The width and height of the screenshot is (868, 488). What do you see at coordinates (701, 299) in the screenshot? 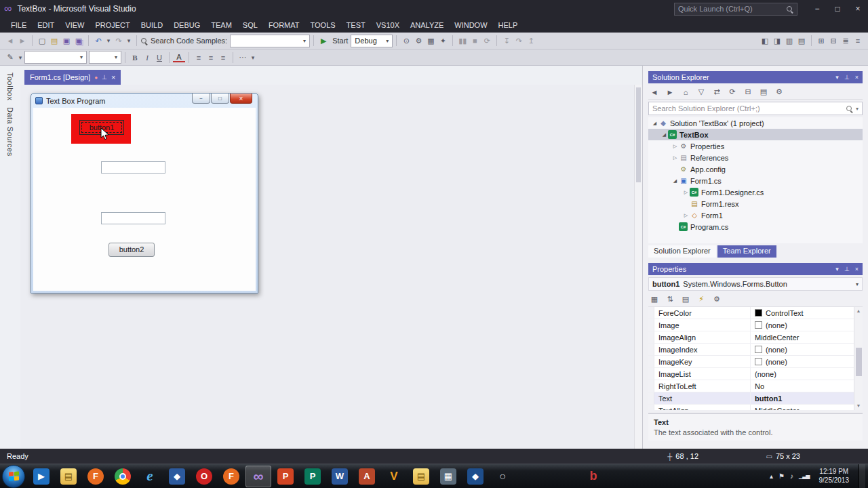
I see `events-icon: ⚡` at bounding box center [701, 299].